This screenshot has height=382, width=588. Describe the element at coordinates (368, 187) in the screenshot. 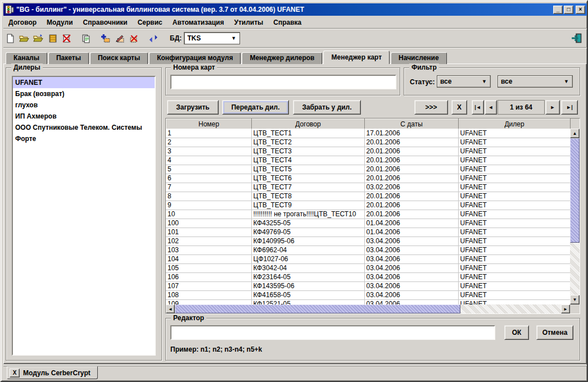

I see `table-row: 7ЦТВ_ТЕСТ703.02.2006UFANET` at that location.